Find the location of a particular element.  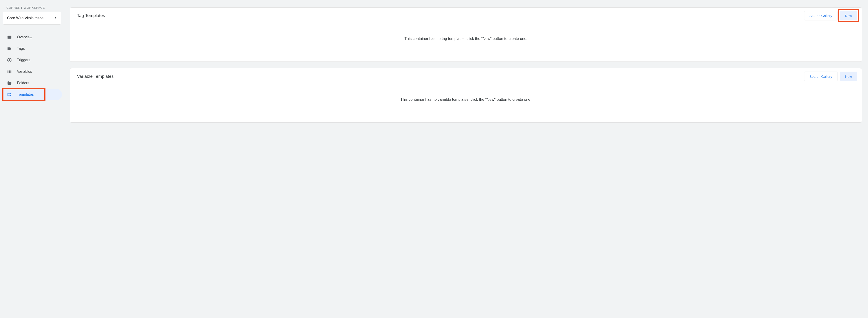

sidebar-item-overview: Overview is located at coordinates (31, 37).